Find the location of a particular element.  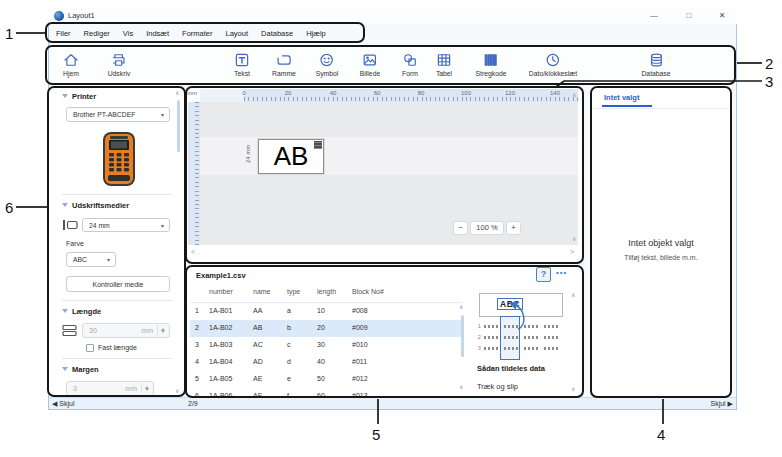

margin-section-header: Margen is located at coordinates (80, 370).